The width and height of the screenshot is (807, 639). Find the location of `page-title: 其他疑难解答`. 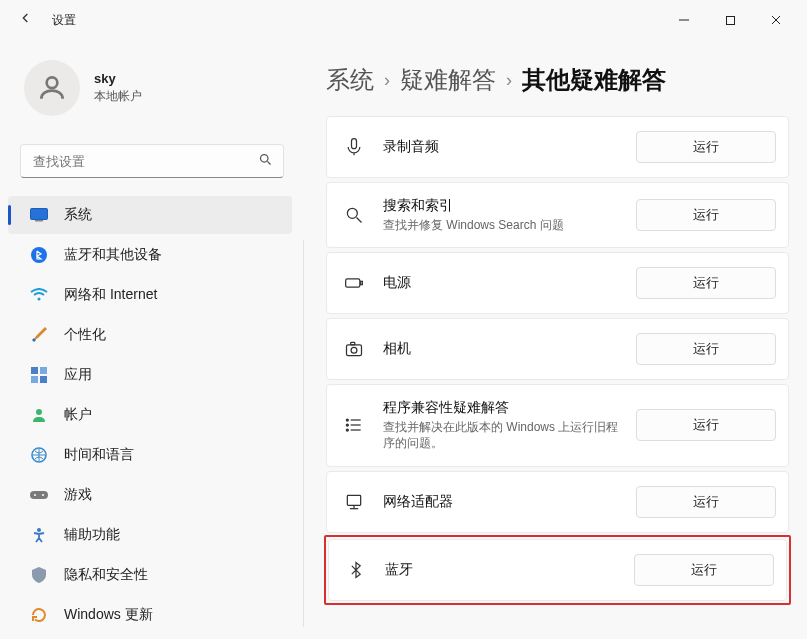

page-title: 其他疑难解答 is located at coordinates (594, 80).